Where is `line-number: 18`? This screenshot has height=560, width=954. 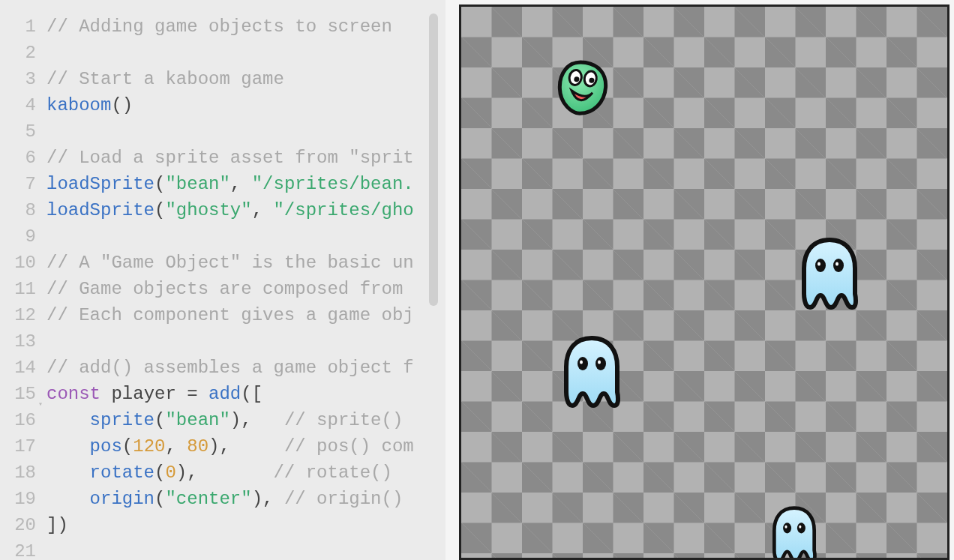 line-number: 18 is located at coordinates (18, 472).